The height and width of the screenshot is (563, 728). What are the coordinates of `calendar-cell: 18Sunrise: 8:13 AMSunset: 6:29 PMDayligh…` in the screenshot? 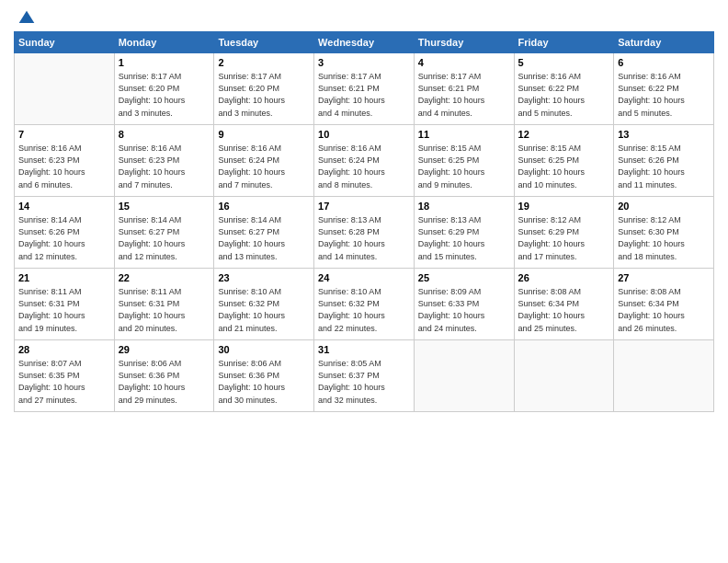 It's located at (463, 233).